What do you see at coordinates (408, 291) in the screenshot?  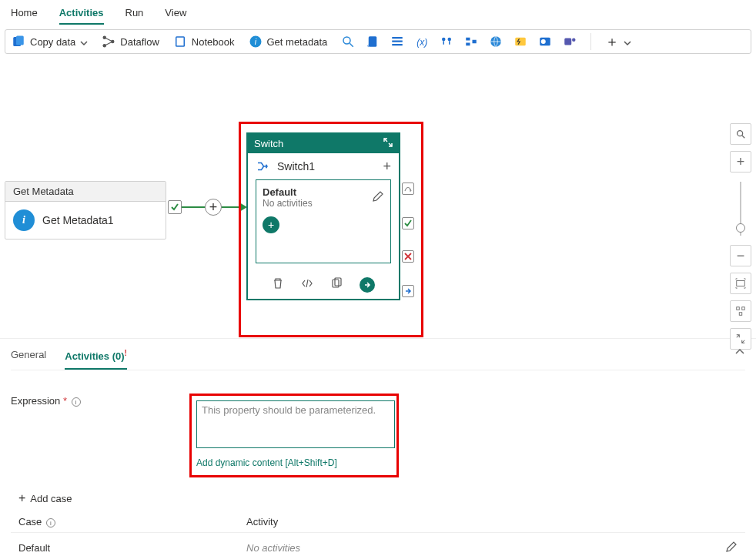 I see `completion-port` at bounding box center [408, 291].